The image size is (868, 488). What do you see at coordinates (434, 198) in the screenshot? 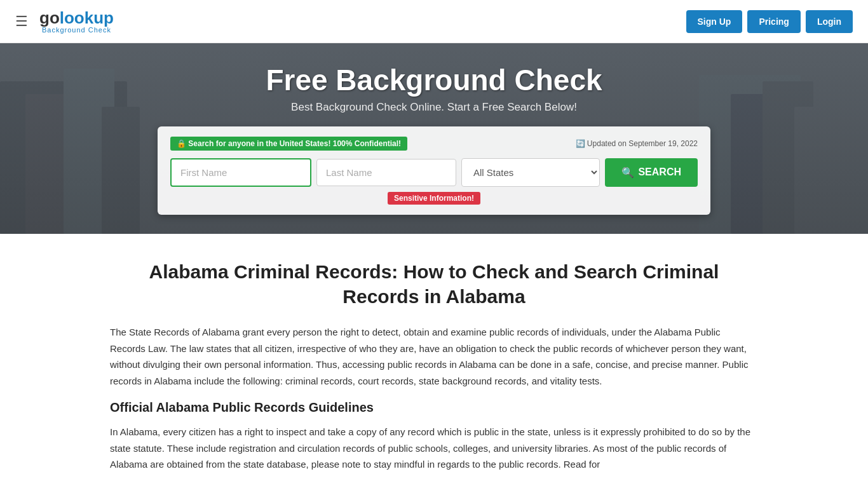
I see `sensitive-area: Sensitive Information!` at bounding box center [434, 198].